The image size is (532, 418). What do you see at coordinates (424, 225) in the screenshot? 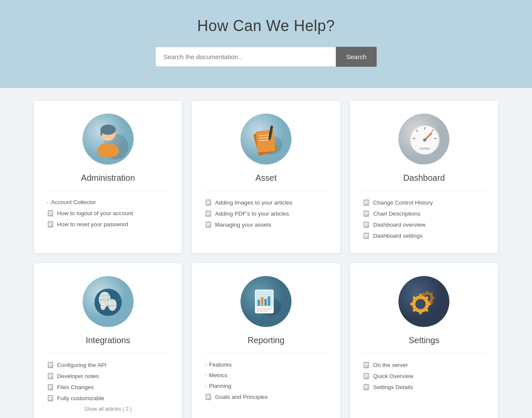
I see `list-item: Dashboard overview` at bounding box center [424, 225].